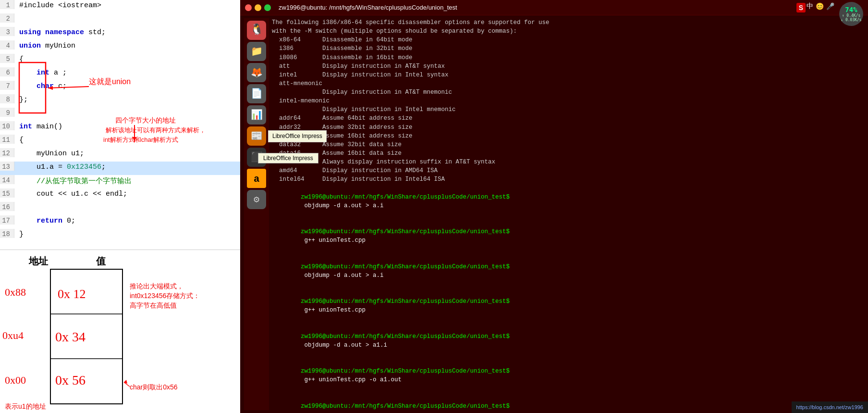 This screenshot has width=868, height=413. I want to click on addr2: 0xu4, so click(13, 336).